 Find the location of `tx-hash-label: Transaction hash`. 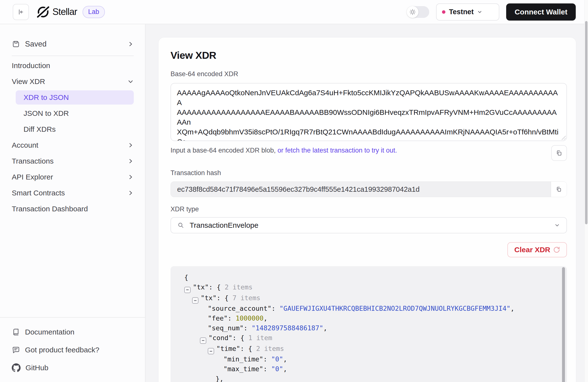

tx-hash-label: Transaction hash is located at coordinates (196, 173).